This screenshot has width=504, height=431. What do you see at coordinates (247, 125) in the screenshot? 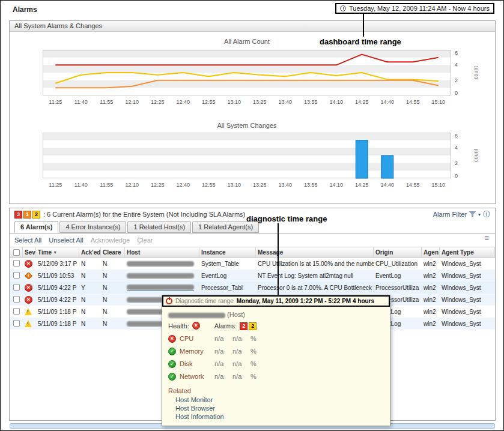
I see `system-changes-chart-title: All System Changes` at bounding box center [247, 125].